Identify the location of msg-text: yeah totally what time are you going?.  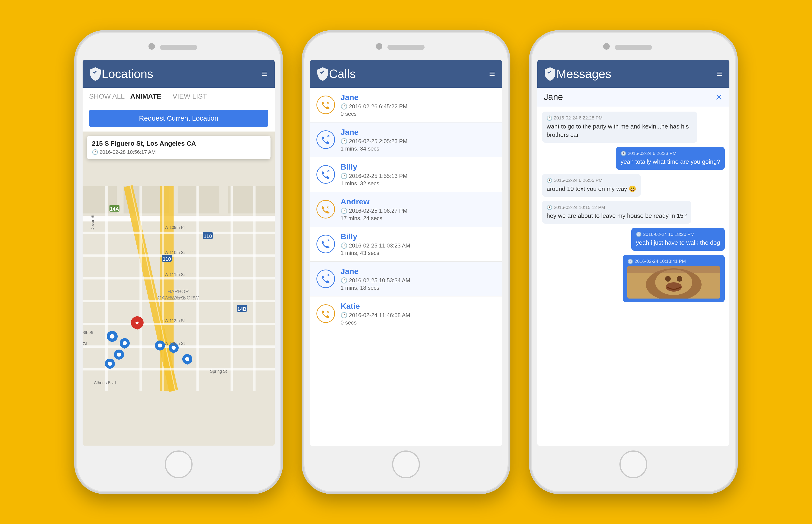
(670, 162).